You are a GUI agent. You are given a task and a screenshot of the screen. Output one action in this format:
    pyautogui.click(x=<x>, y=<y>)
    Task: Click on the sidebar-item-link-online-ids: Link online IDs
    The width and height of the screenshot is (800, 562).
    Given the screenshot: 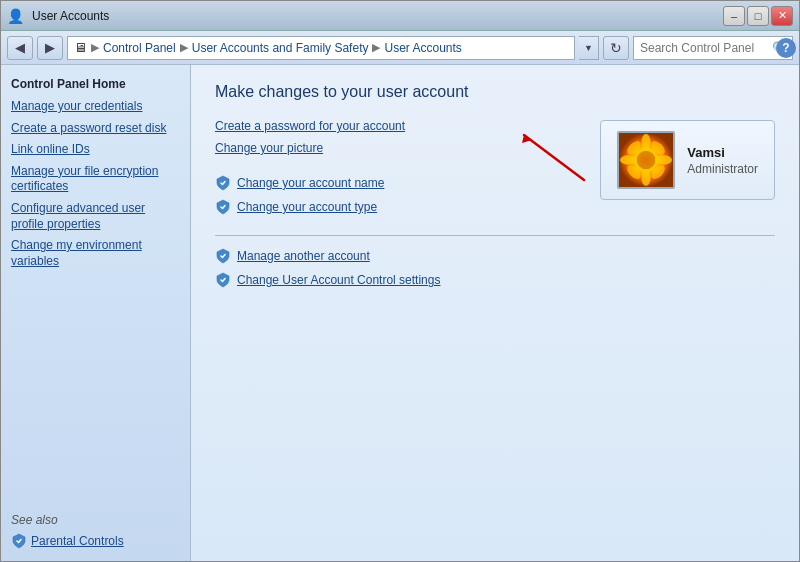 What is the action you would take?
    pyautogui.click(x=96, y=150)
    